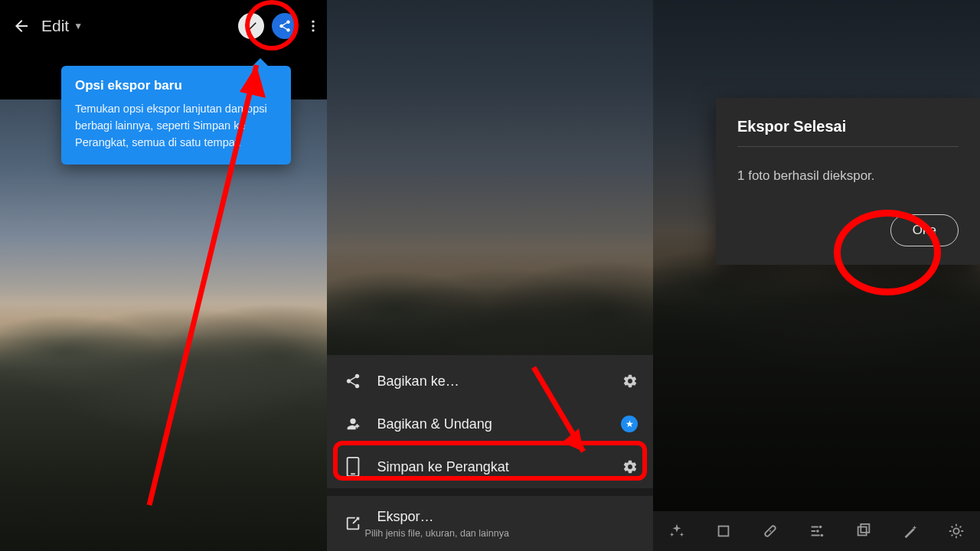 The height and width of the screenshot is (551, 980). What do you see at coordinates (816, 531) in the screenshot?
I see `bottom-toolbar` at bounding box center [816, 531].